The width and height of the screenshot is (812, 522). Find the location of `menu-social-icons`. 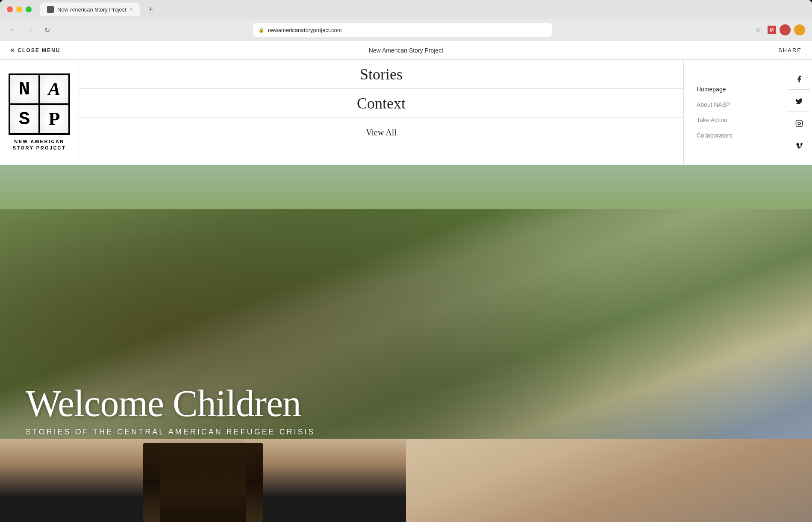

menu-social-icons is located at coordinates (799, 112).